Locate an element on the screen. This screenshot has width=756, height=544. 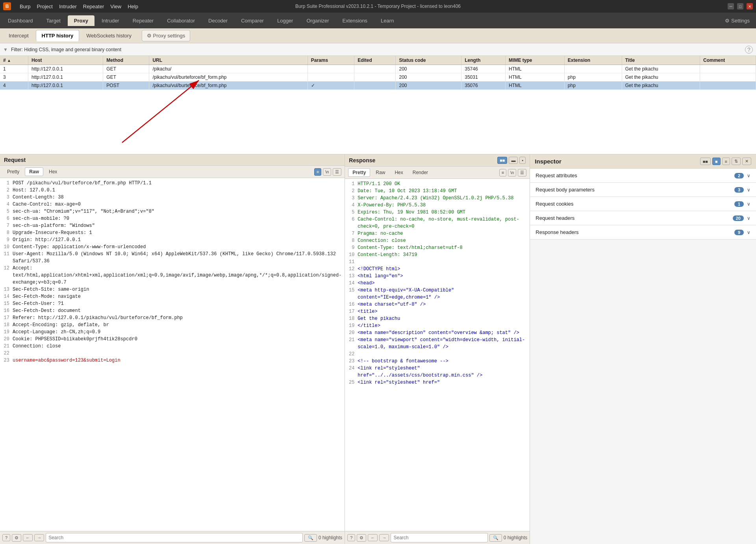
response-tab-pretty: Pretty is located at coordinates (359, 173).